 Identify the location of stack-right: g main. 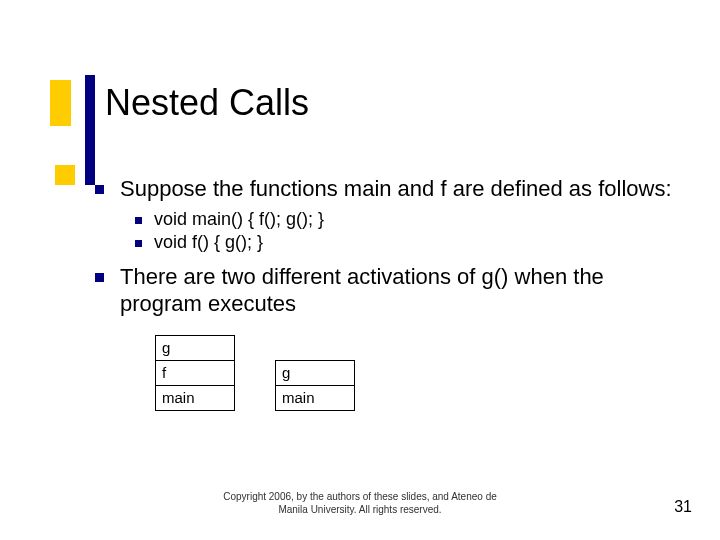
(315, 386).